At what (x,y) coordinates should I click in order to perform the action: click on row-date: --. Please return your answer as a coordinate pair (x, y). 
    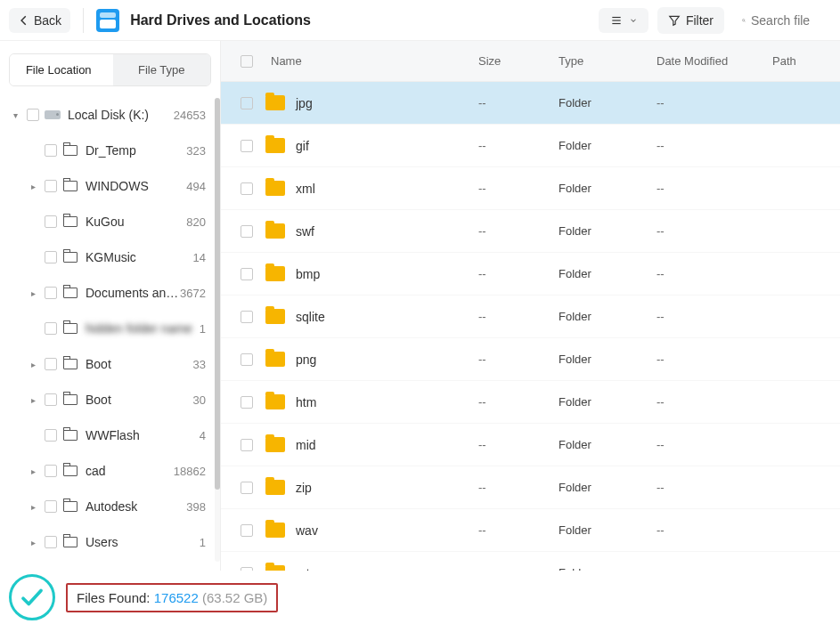
    Looking at the image, I should click on (714, 189).